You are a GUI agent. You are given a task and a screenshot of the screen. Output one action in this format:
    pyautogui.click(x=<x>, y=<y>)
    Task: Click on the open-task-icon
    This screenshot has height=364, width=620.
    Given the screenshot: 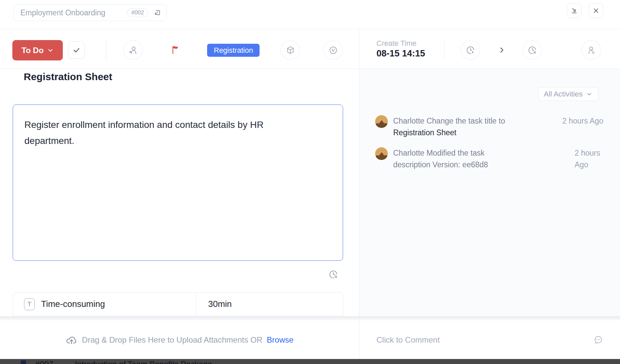 What is the action you would take?
    pyautogui.click(x=157, y=13)
    